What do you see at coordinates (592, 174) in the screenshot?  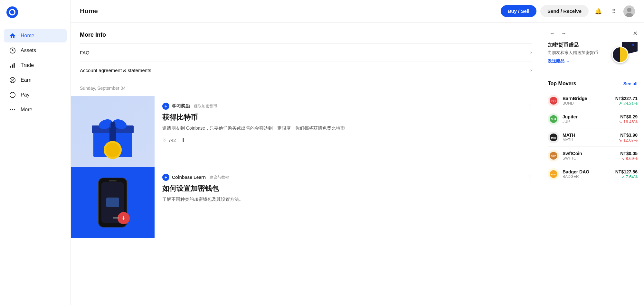 I see `mover-badgerdao: BGD Badger DAO BADGER NT$127.56 ↗ 7.64%` at bounding box center [592, 174].